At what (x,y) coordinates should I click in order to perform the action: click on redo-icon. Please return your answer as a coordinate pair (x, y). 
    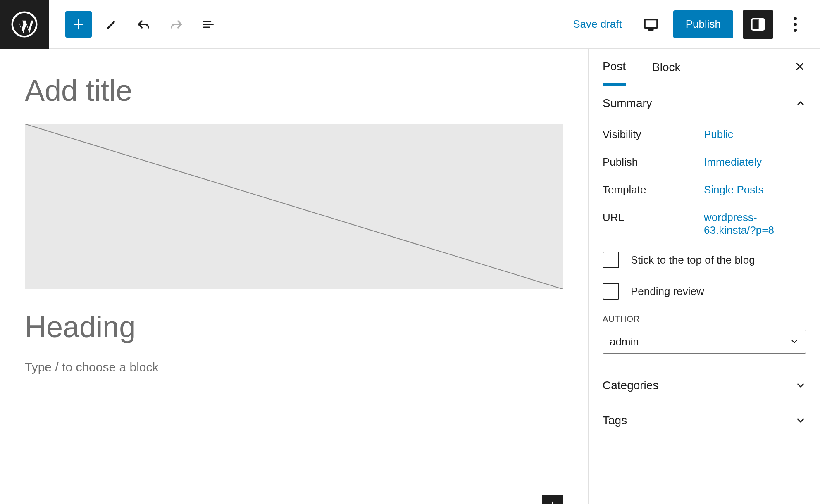
    Looking at the image, I should click on (176, 24).